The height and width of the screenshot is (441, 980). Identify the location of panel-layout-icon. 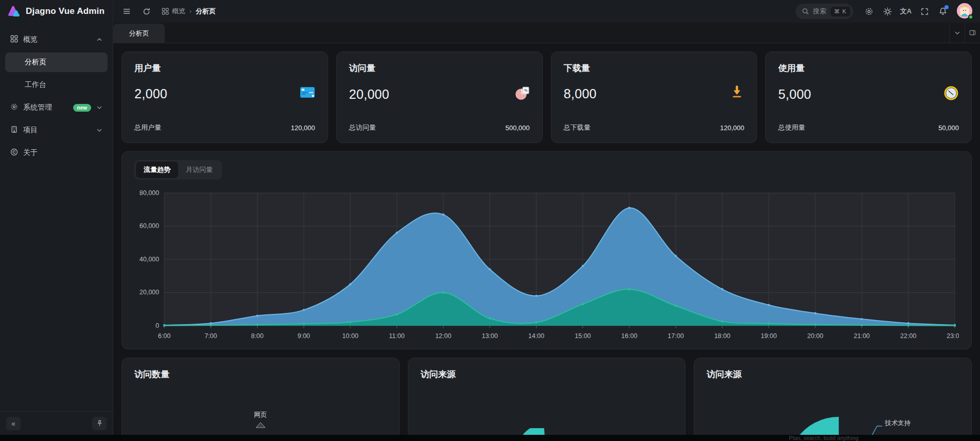
(972, 33).